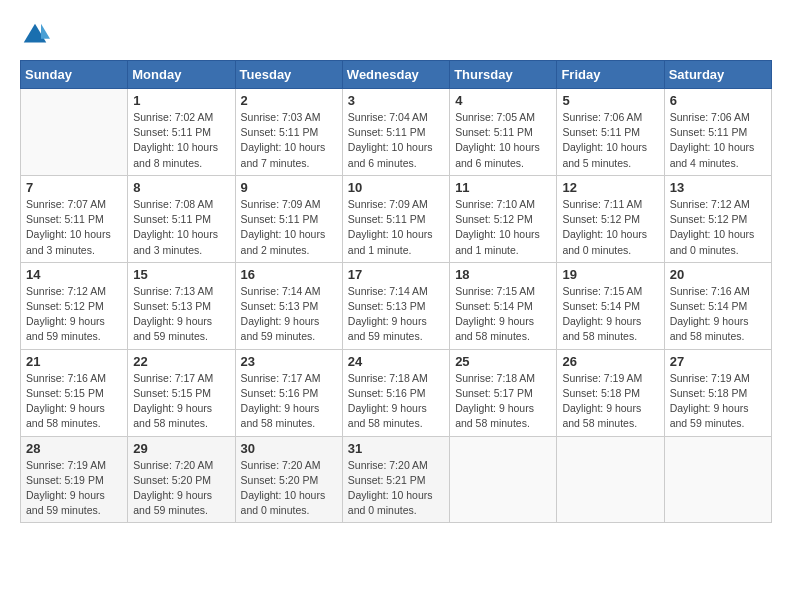 This screenshot has width=792, height=612. What do you see at coordinates (396, 274) in the screenshot?
I see `day-number: 17` at bounding box center [396, 274].